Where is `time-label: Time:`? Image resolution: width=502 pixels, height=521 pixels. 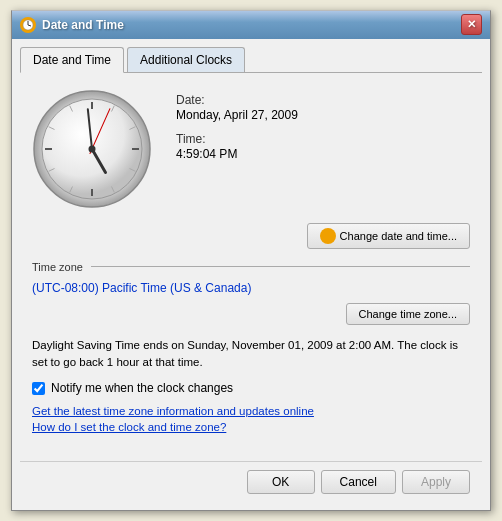 time-label: Time: is located at coordinates (237, 139).